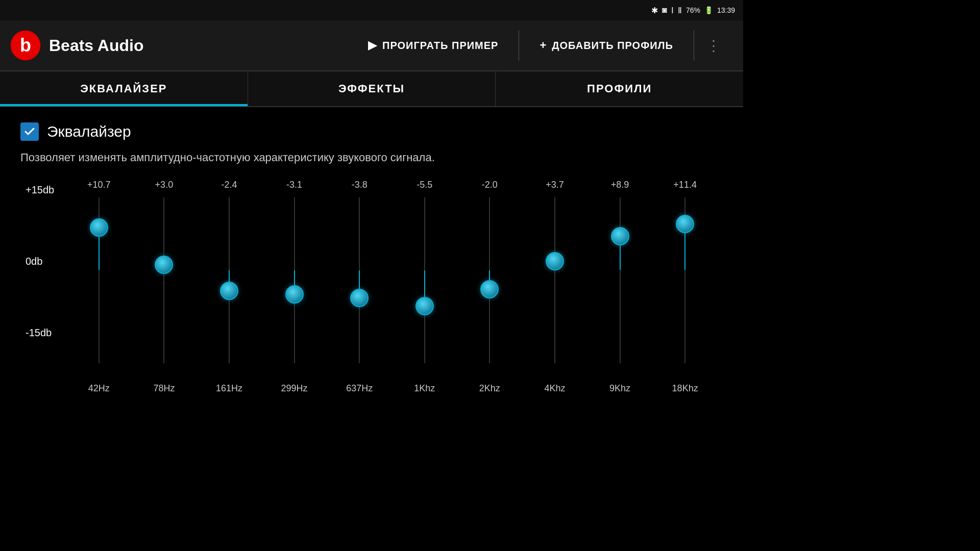  What do you see at coordinates (612, 46) in the screenshot?
I see `add-label: ДОБАВИТЬ ПРОФИЛЬ` at bounding box center [612, 46].